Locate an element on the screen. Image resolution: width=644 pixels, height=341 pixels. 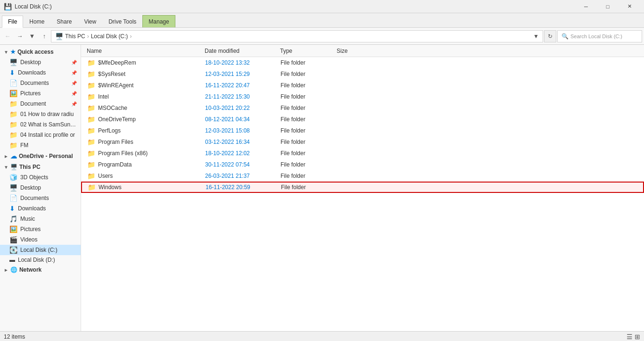
file-name: Users is located at coordinates (106, 176).